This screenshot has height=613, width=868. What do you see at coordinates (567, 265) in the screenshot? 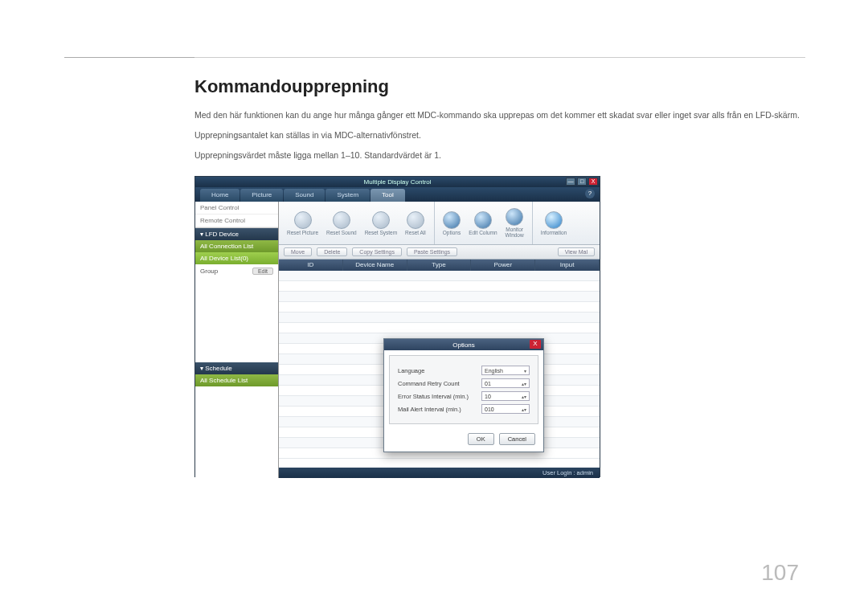
I see `col-input: Input` at bounding box center [567, 265].